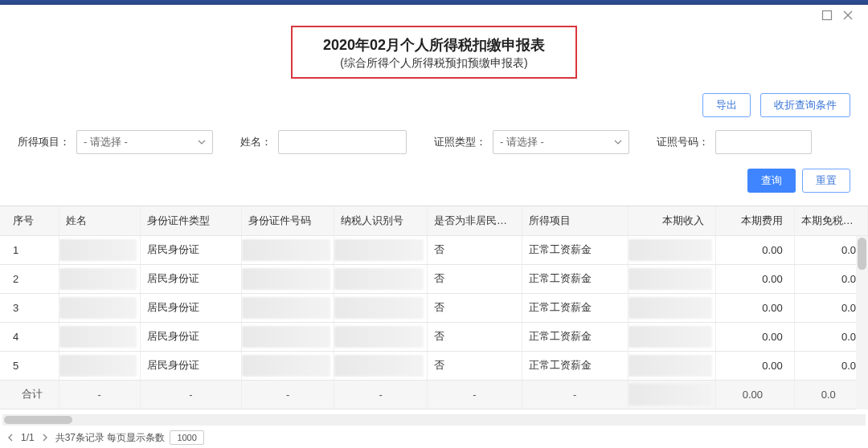 The image size is (868, 448). I want to click on income-item-label: 所得项目：, so click(43, 142).